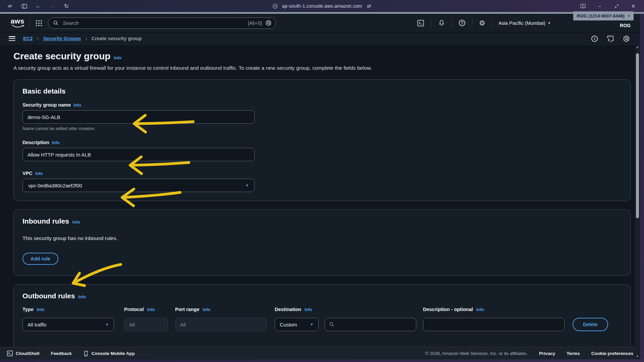 Image resolution: width=644 pixels, height=362 pixels. I want to click on vpc-select-value: vpc-0ed6a380c2aef2f00, so click(55, 186).